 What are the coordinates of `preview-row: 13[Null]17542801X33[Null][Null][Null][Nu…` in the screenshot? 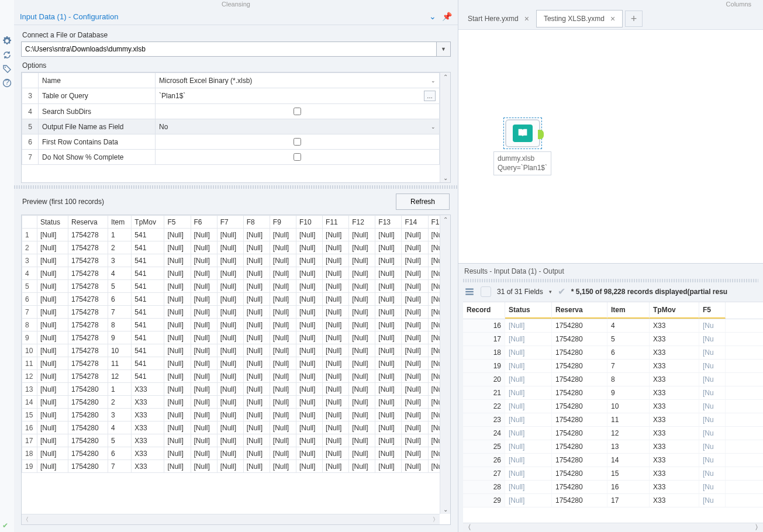 It's located at (236, 389).